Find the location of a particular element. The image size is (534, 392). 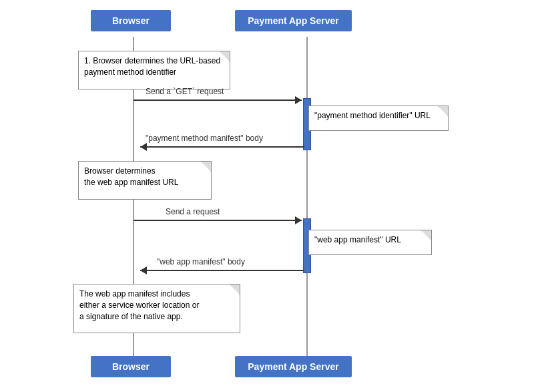

note-browser-determines-url: 1. Browser determines the URL-based paym… is located at coordinates (154, 70).